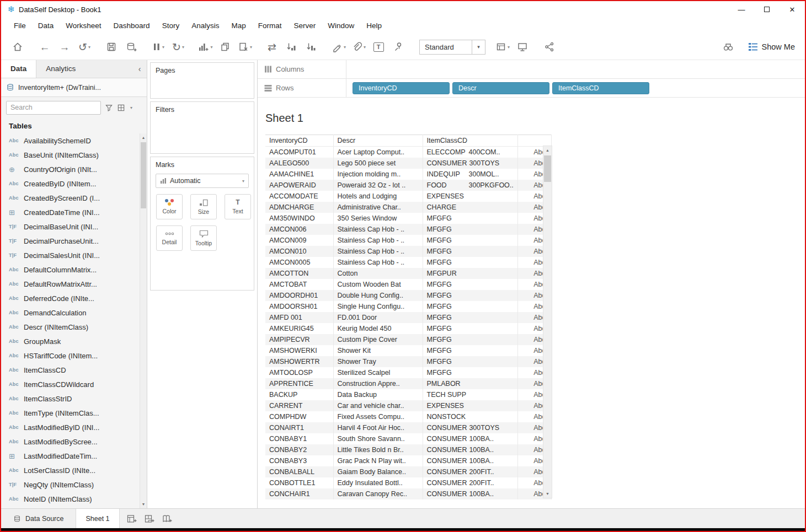 The height and width of the screenshot is (532, 806). Describe the element at coordinates (71, 327) in the screenshot. I see `field-item: AbcDescr (INItemClass)` at that location.